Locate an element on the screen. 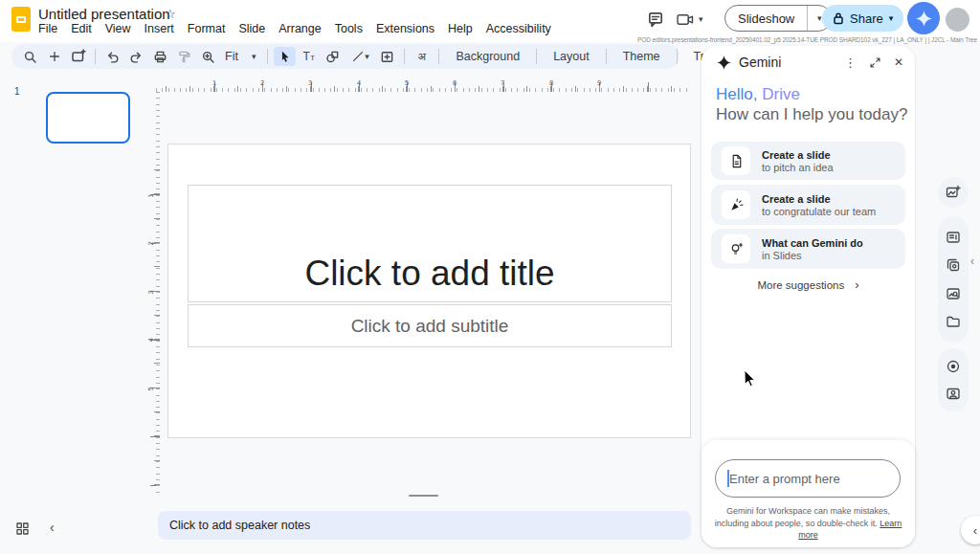 This screenshot has width=980, height=554. new-slide-button is located at coordinates (78, 56).